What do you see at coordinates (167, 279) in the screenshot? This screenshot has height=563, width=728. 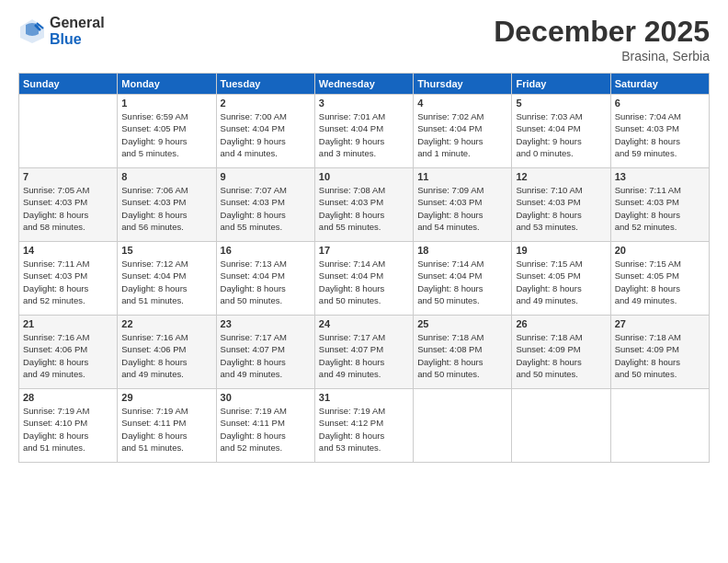 I see `calendar-cell: 15Sunrise: 7:12 AM Sunset: 4:04 PM Dayli…` at bounding box center [167, 279].